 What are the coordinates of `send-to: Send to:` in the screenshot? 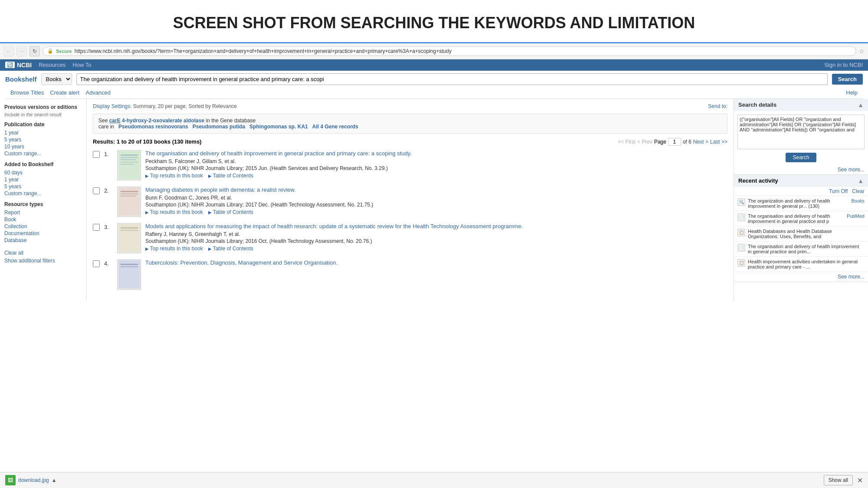 It's located at (717, 106).